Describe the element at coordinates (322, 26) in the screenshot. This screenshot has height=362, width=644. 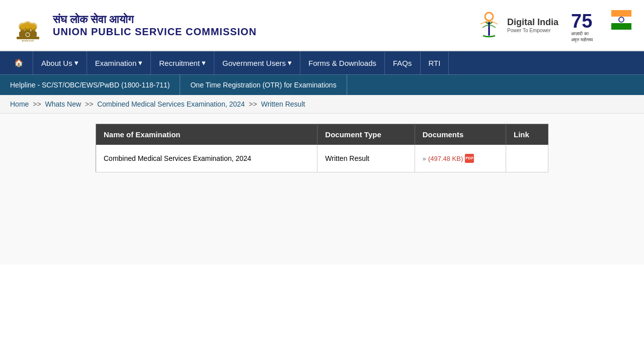
I see `page-header: सत्यमेव जयते` at that location.